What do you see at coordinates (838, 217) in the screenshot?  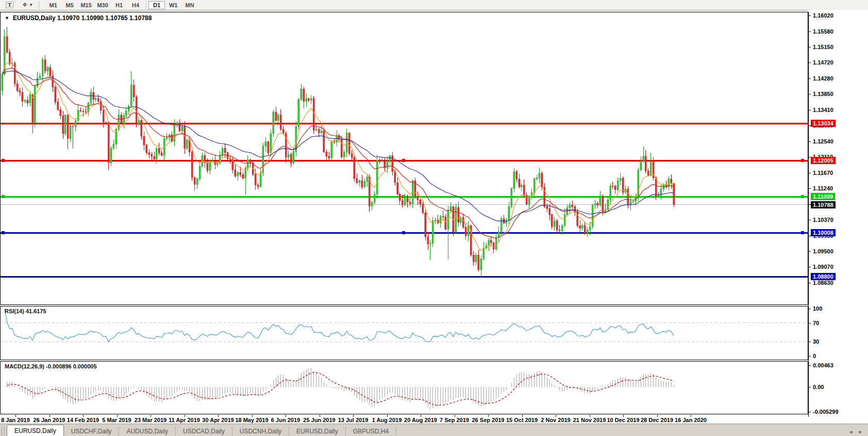 I see `price-axis: 1.160201.155801.151501.147201.142801.138…` at bounding box center [838, 217].